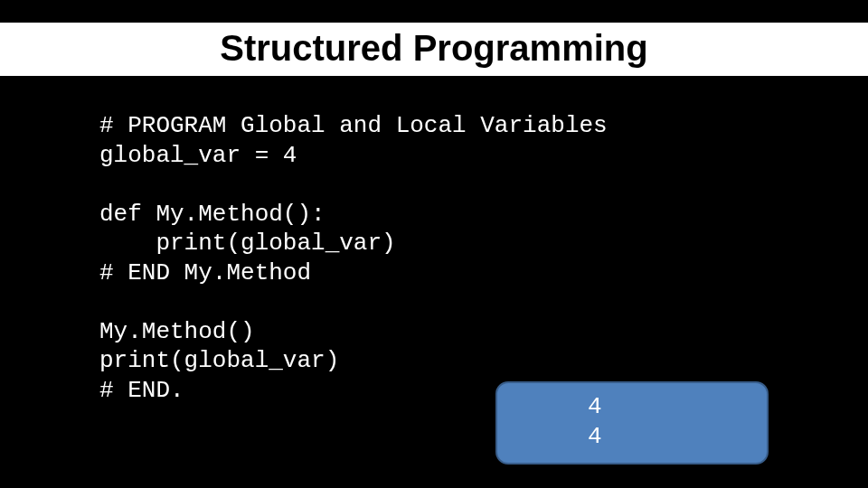  What do you see at coordinates (198, 155) in the screenshot?
I see `code-line: global_var = 4` at bounding box center [198, 155].